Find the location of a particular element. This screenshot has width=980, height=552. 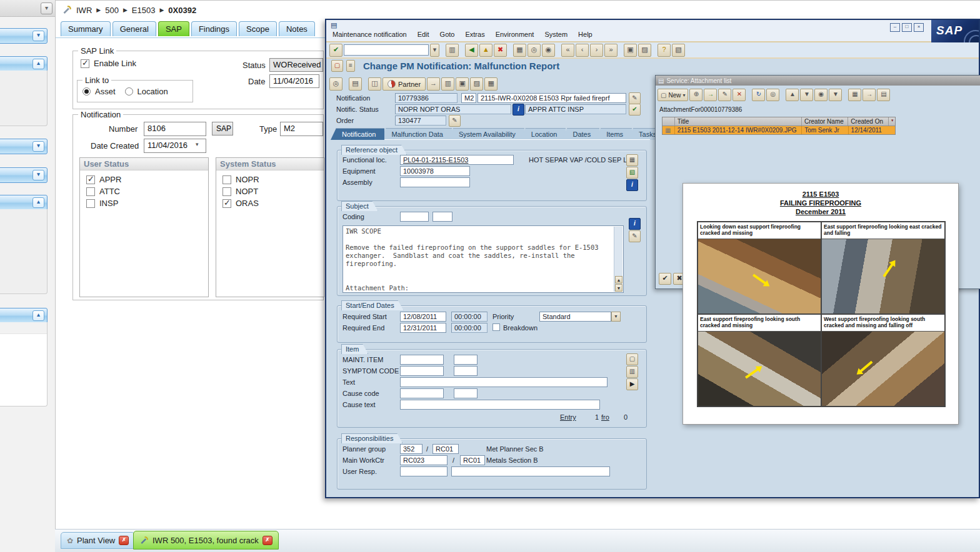

required-start-time-field: 00:00:00 is located at coordinates (469, 317).